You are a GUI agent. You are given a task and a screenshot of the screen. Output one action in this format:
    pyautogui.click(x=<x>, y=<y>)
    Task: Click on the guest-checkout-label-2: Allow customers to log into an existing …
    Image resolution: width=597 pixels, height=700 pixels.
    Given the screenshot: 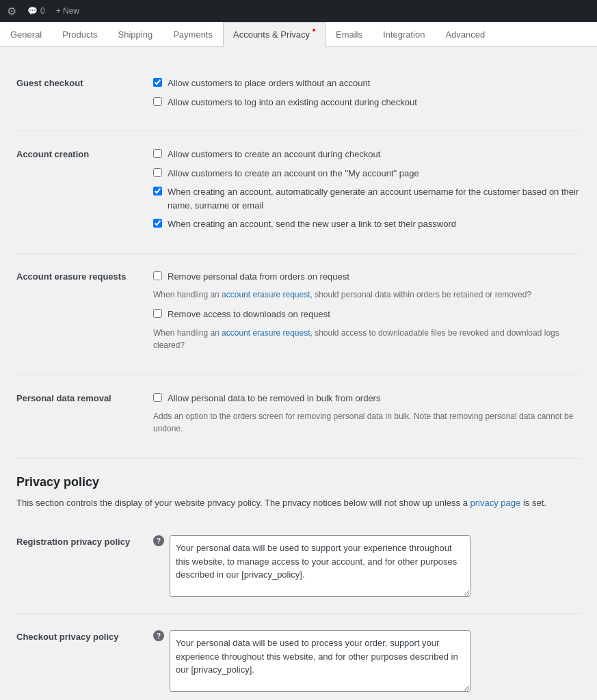 What is the action you would take?
    pyautogui.click(x=293, y=103)
    